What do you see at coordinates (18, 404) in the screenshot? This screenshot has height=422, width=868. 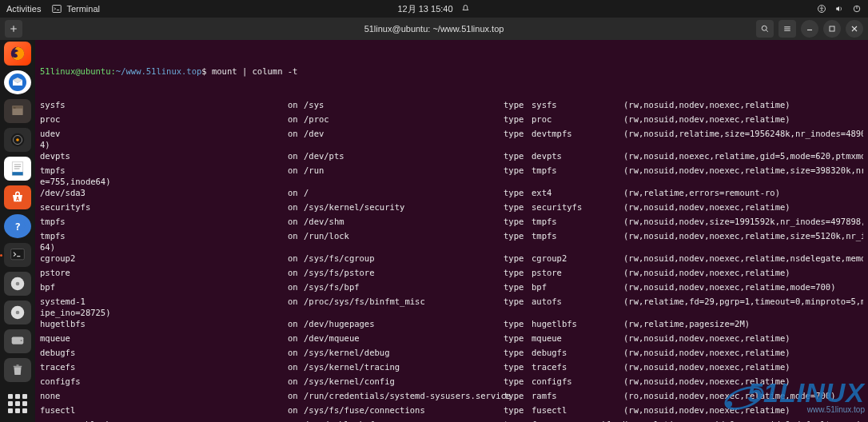 I see `app-grid-button` at bounding box center [18, 404].